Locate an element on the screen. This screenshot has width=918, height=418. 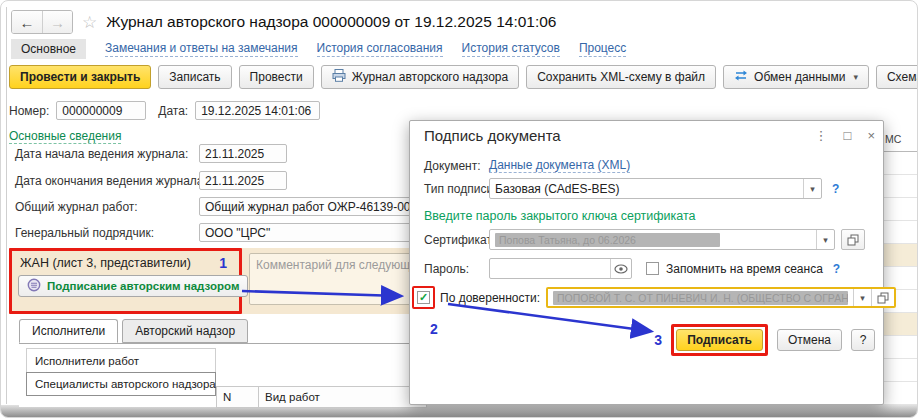
remember-help: ? is located at coordinates (836, 269).